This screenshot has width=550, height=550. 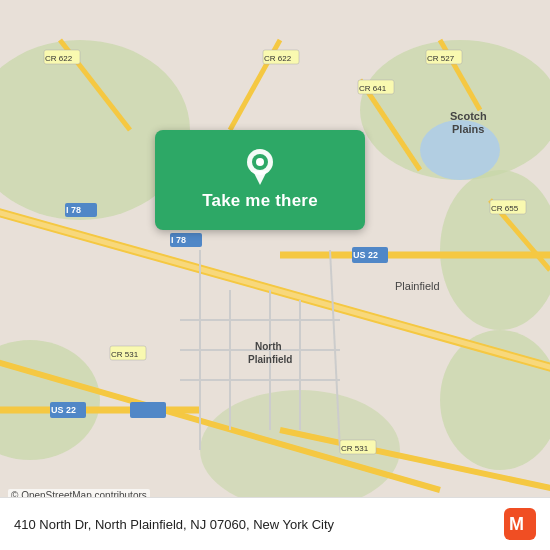 I want to click on moovit-logo: M, so click(x=520, y=524).